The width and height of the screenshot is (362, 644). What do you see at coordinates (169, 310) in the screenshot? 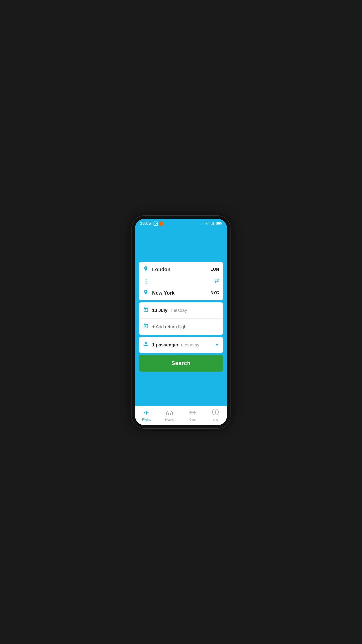
I see `departure-date: 13 July, Tuesday` at bounding box center [169, 310].